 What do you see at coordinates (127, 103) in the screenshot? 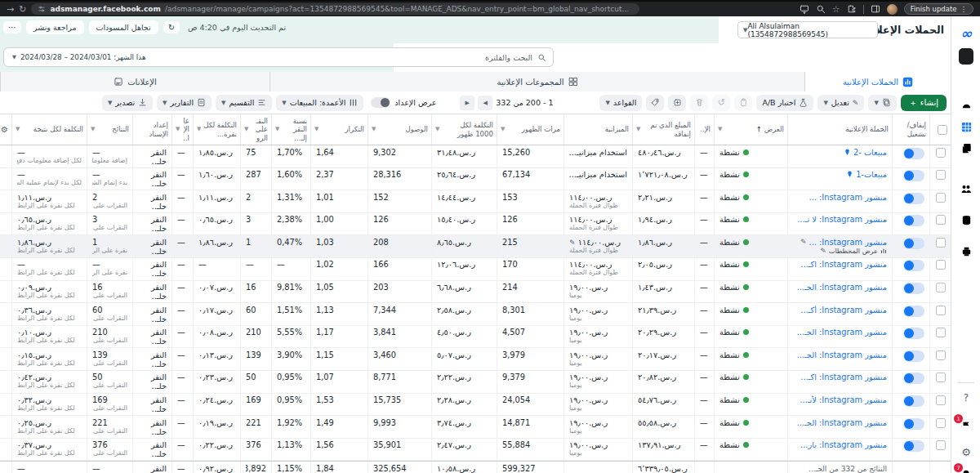
I see `export-button: تصدير▼` at bounding box center [127, 103].